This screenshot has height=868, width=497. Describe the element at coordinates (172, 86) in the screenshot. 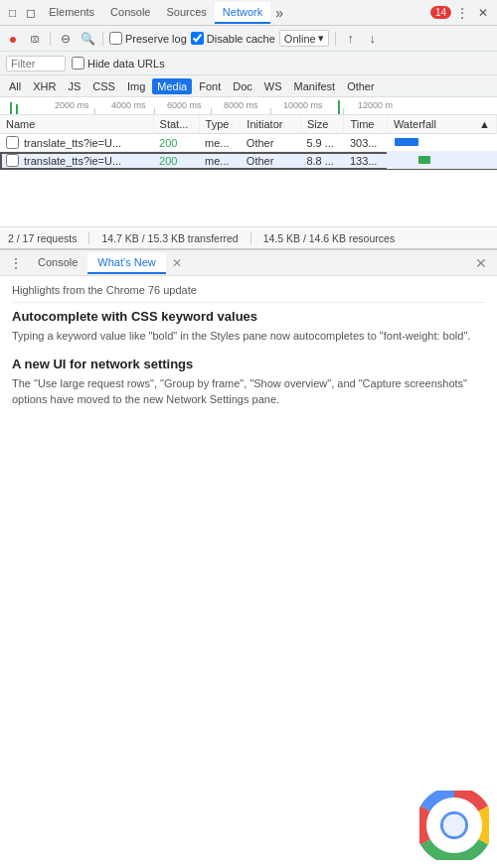

I see `type-tab-media: Media` at that location.